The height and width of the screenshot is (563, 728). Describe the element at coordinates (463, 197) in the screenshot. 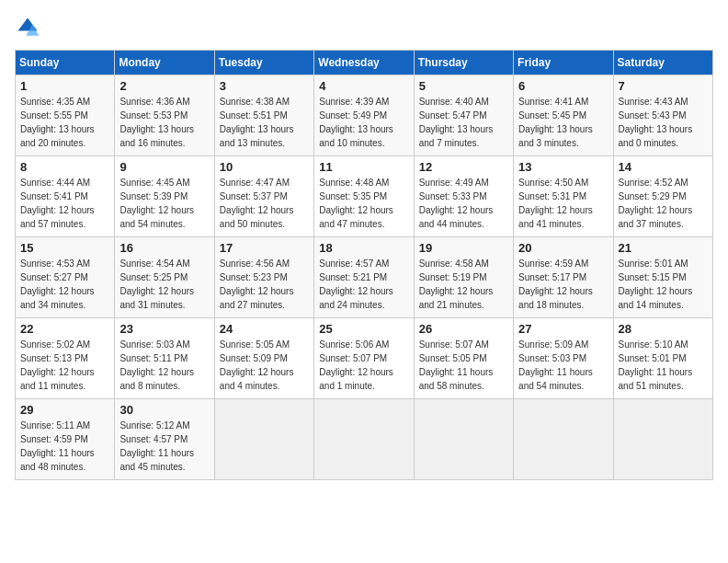

I see `calendar-cell: 12Sunrise: 4:49 AM Sunset: 5:33 PM Dayli…` at that location.